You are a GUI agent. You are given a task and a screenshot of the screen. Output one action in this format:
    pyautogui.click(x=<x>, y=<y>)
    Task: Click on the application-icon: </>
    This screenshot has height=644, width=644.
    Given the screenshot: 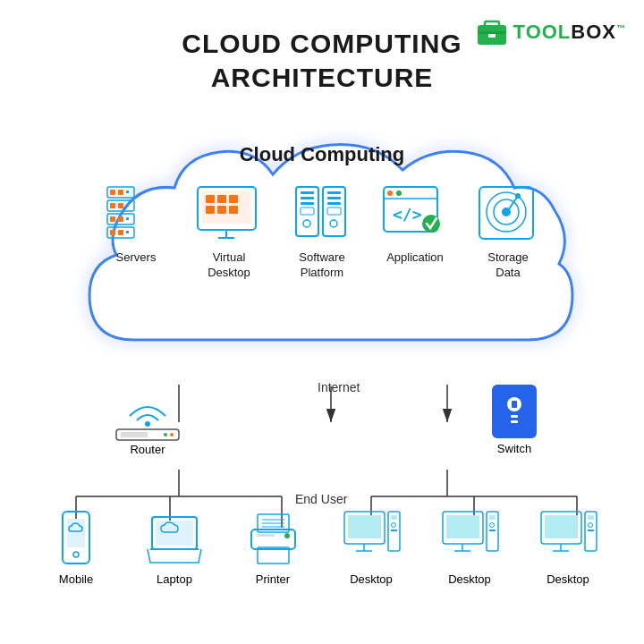 What is the action you would take?
    pyautogui.click(x=415, y=214)
    